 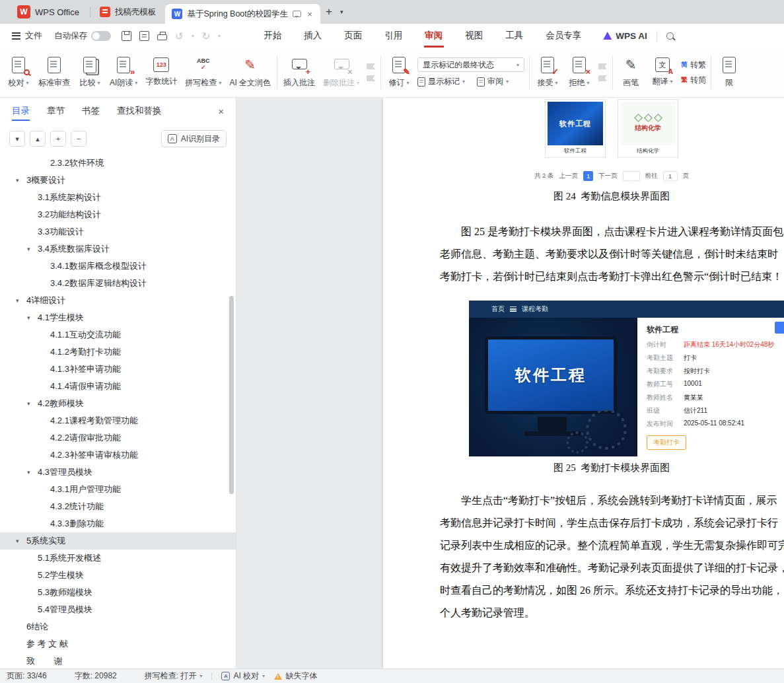 I want to click on menu-tab-页面: 页面, so click(x=353, y=36).